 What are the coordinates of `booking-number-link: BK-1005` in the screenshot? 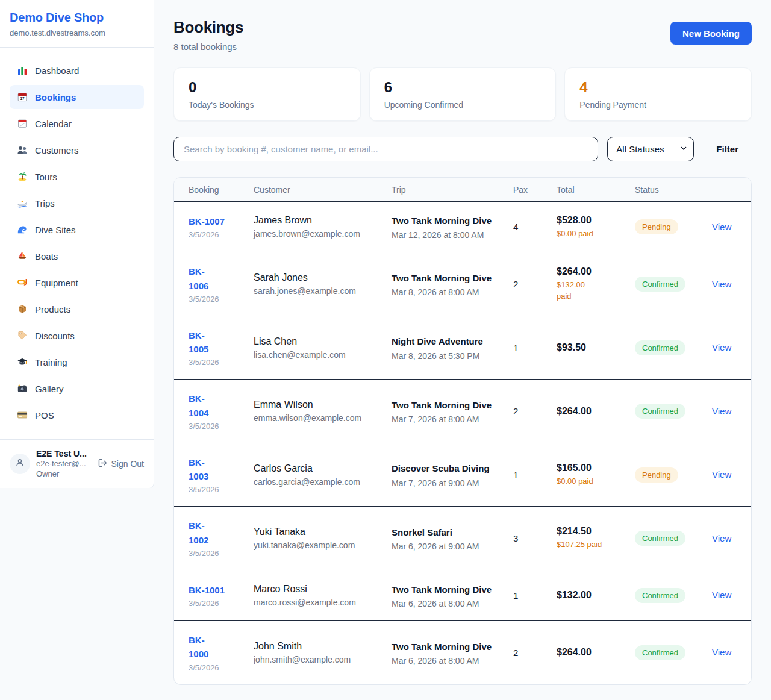 It's located at (199, 342).